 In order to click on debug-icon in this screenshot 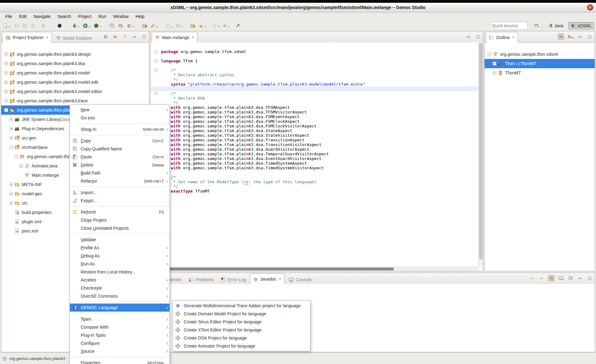, I will do `click(74, 26)`.